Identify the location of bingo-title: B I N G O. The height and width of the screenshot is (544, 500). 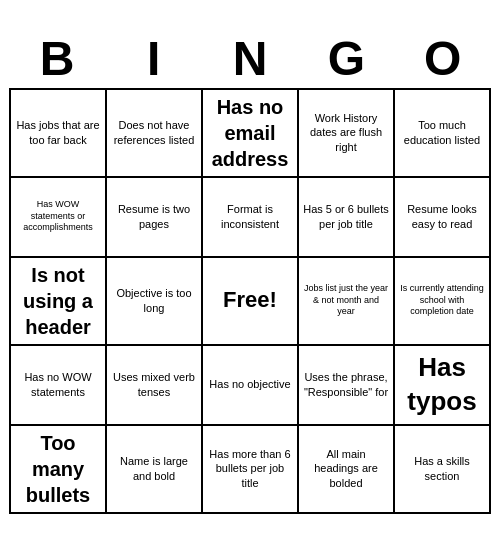
(250, 58).